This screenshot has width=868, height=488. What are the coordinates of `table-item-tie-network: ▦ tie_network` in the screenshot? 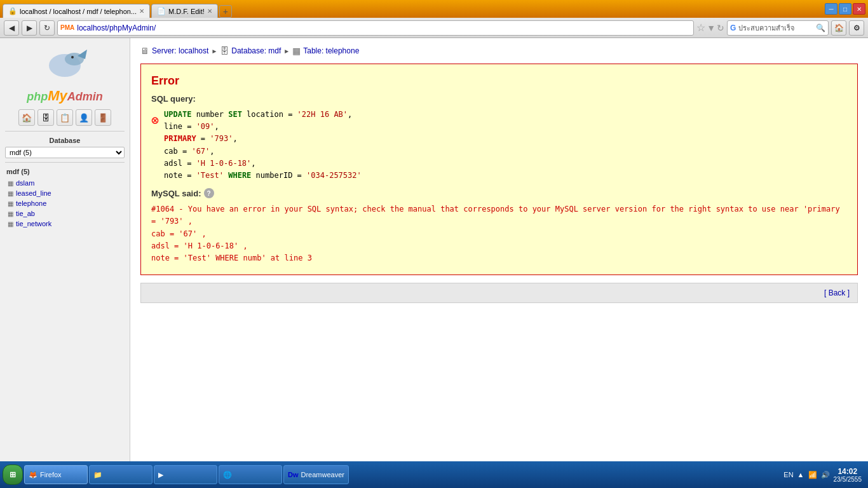 It's located at (65, 224).